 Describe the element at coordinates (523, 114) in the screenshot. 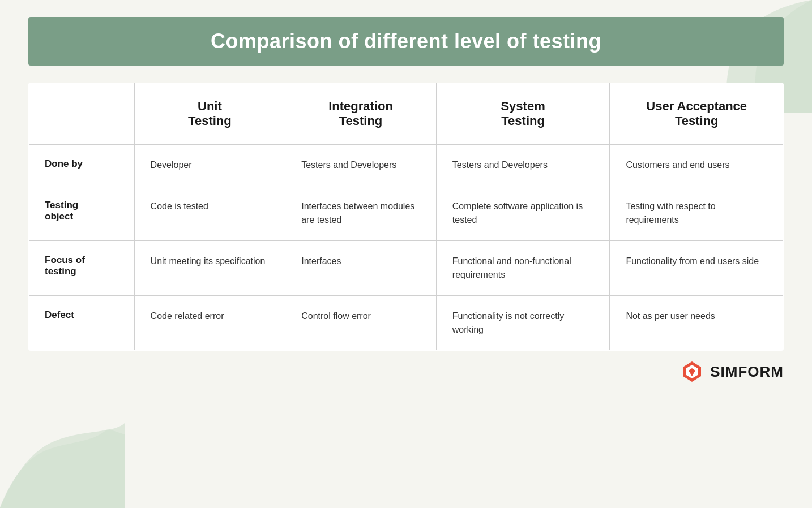

I see `header-system: SystemTesting` at that location.